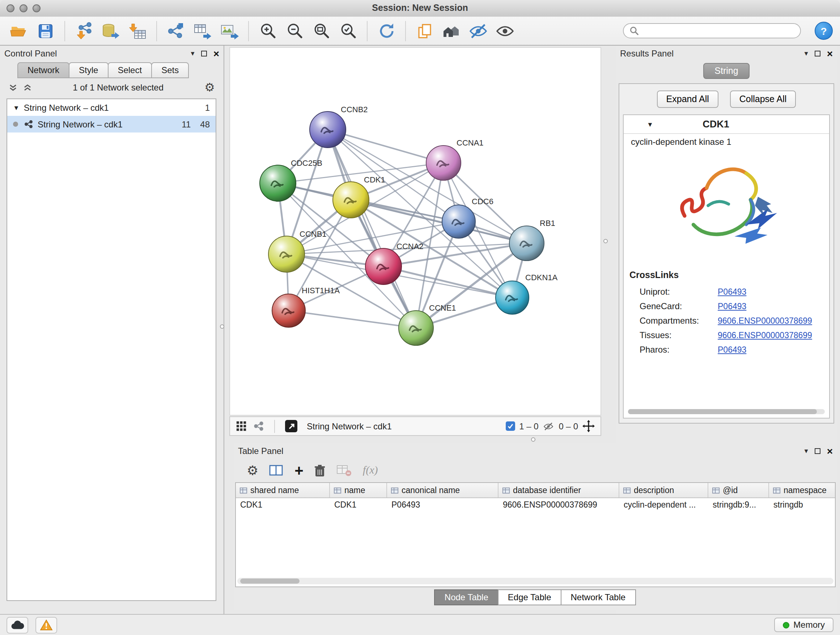 Image resolution: width=840 pixels, height=635 pixels. Describe the element at coordinates (242, 426) in the screenshot. I see `birdseye-grid-icon` at that location.